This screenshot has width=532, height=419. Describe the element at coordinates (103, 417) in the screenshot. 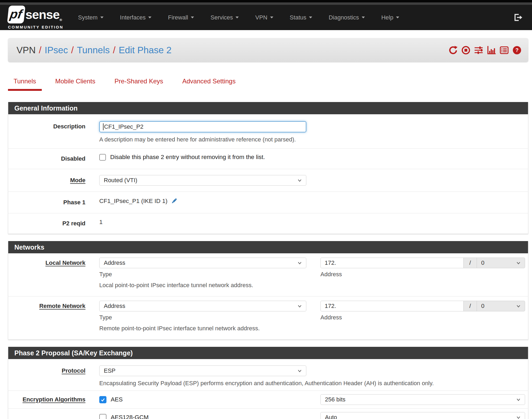

I see `aes128gcm-checkbox` at that location.